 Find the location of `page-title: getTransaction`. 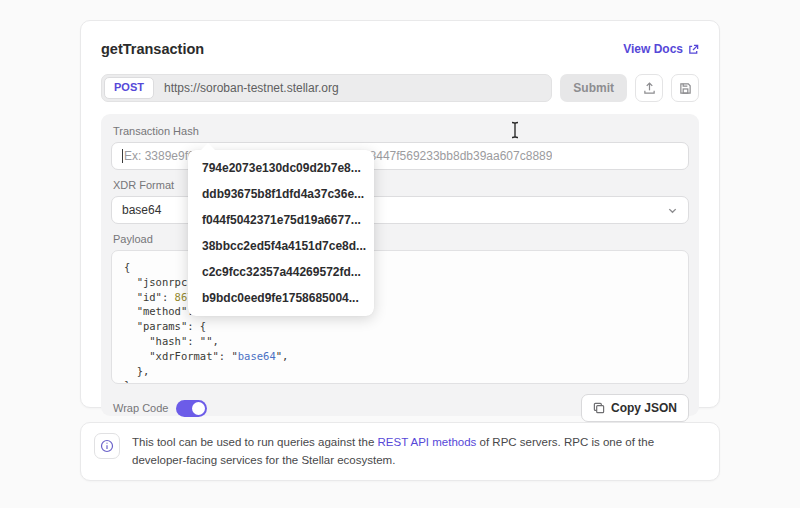

page-title: getTransaction is located at coordinates (152, 49).